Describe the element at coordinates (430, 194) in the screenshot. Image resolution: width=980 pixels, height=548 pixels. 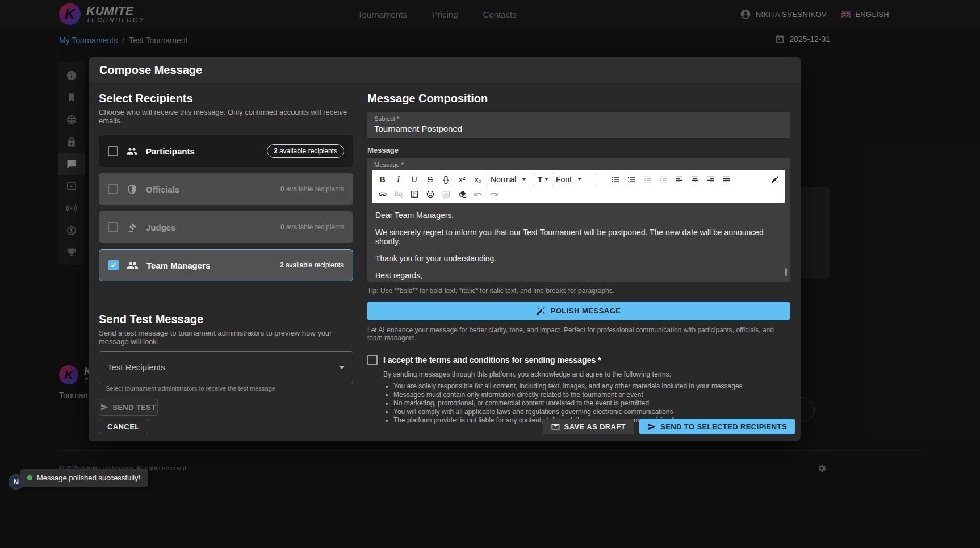
I see `emoji-icon` at that location.